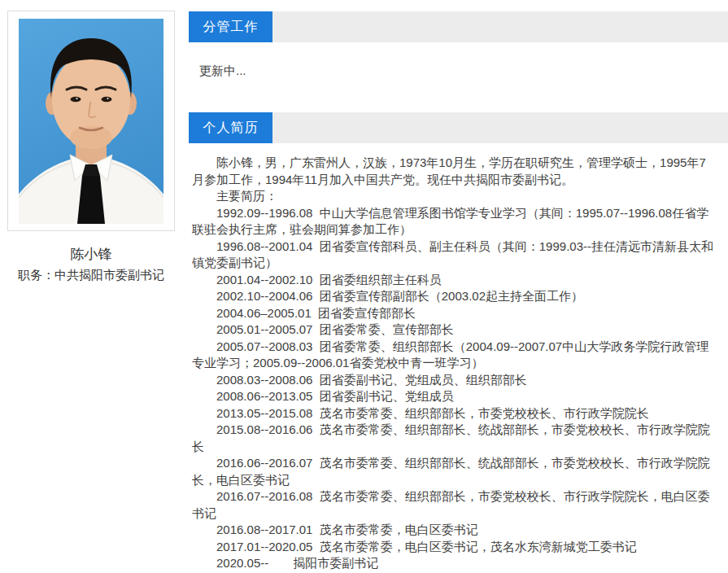 This screenshot has width=728, height=573. I want to click on resume-paragraph: 2001.04--2002.10 团省委组织部主任科员, so click(453, 280).